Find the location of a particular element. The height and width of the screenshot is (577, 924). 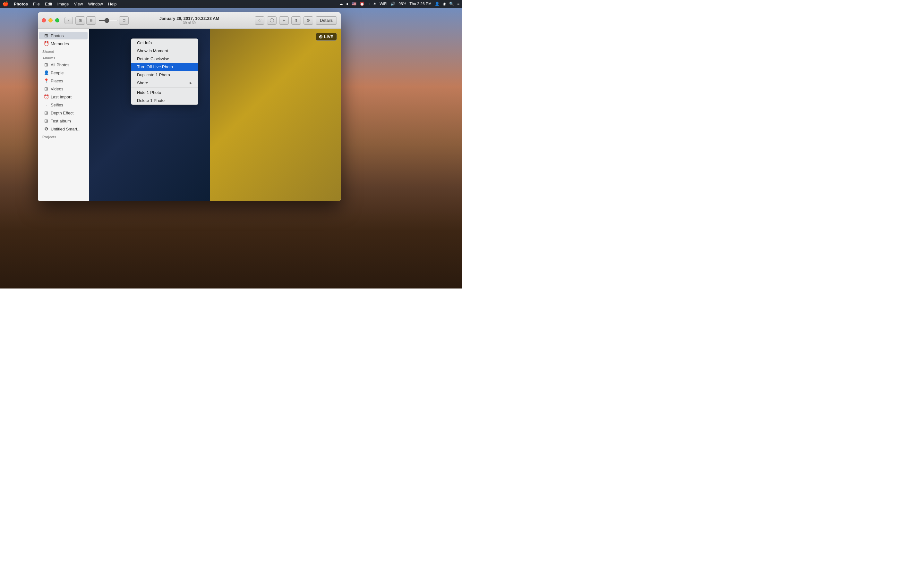

details-button: Details is located at coordinates (326, 21).